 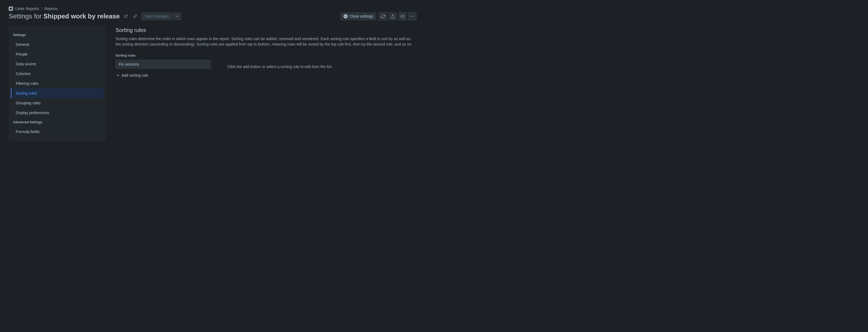 What do you see at coordinates (26, 16) in the screenshot?
I see `page-title-prefix: Settings for` at bounding box center [26, 16].